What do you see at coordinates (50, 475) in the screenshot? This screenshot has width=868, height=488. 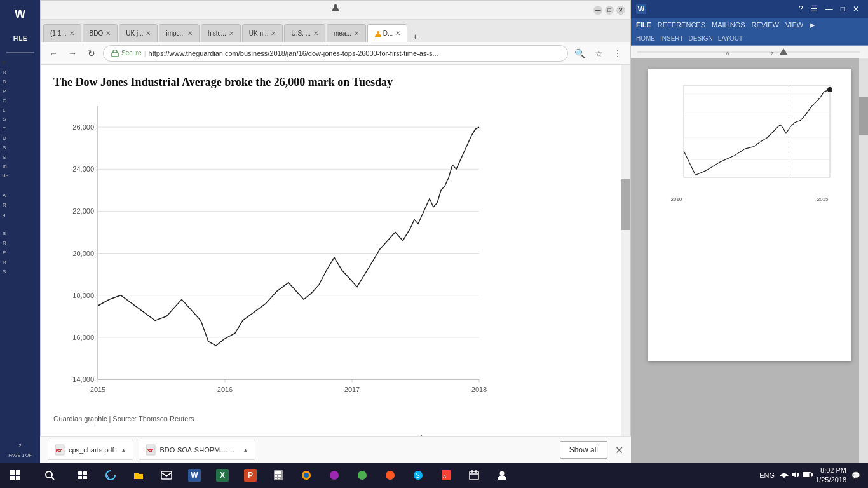 I see `taskbar-search-button` at bounding box center [50, 475].